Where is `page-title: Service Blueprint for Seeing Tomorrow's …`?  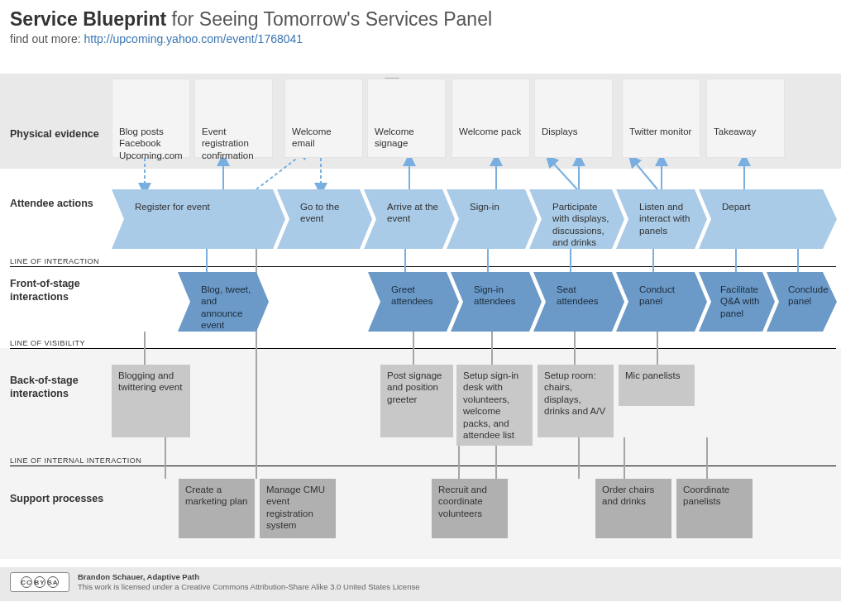
page-title: Service Blueprint for Seeing Tomorrow's … is located at coordinates (420, 20).